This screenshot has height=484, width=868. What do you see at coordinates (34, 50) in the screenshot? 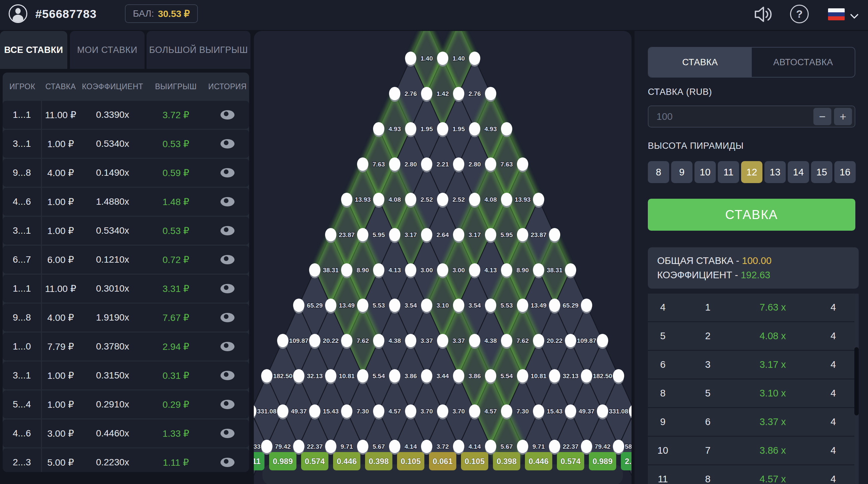
I see `tab-all-bets: ВСЕ СТАВКИ` at bounding box center [34, 50].